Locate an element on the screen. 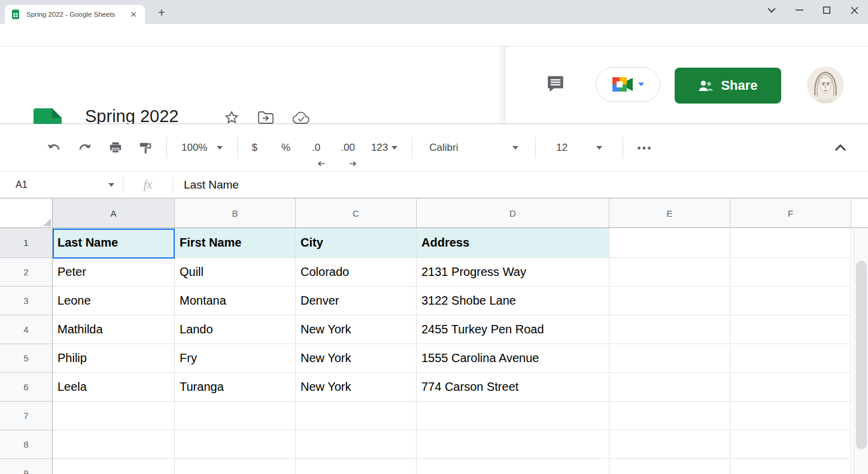 The image size is (868, 474). more-formats-button: 123 is located at coordinates (384, 148).